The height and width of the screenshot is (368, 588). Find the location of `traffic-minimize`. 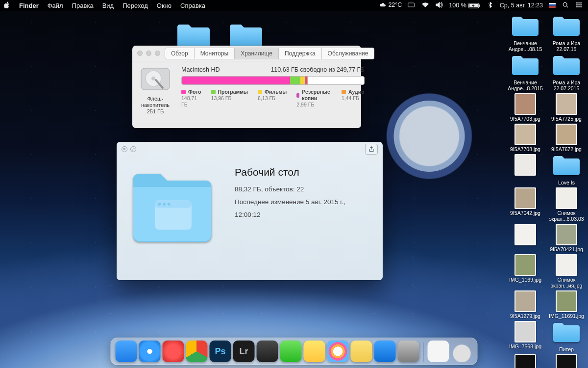

traffic-minimize is located at coordinates (149, 53).